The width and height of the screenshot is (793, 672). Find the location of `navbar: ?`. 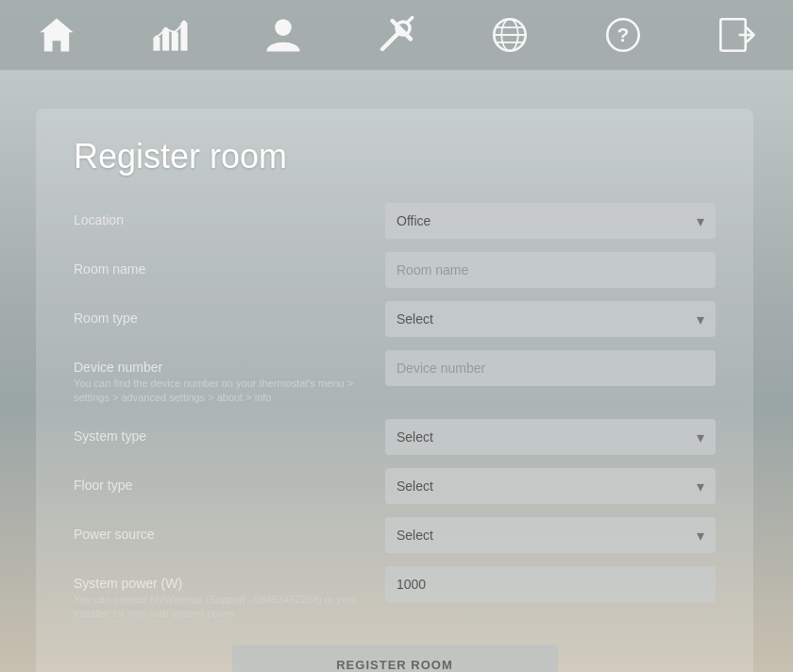

navbar: ? is located at coordinates (396, 36).